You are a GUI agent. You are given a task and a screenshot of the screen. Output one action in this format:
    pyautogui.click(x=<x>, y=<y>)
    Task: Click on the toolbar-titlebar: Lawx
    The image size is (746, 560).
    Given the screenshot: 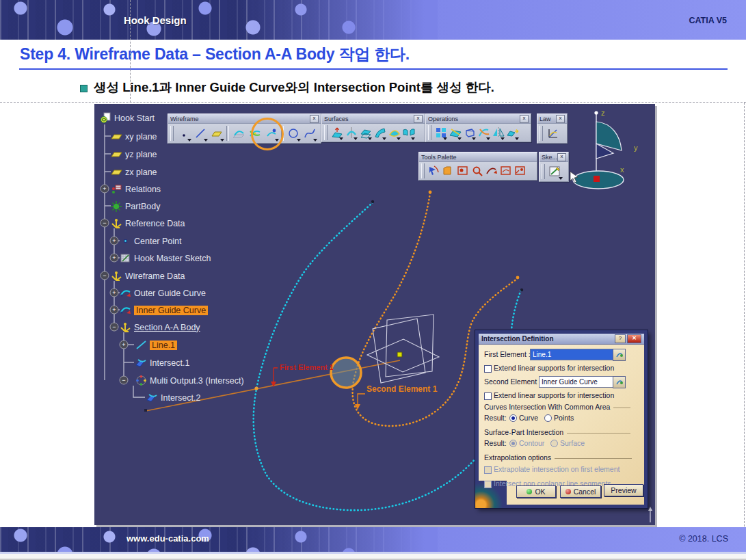 What is the action you would take?
    pyautogui.click(x=552, y=119)
    